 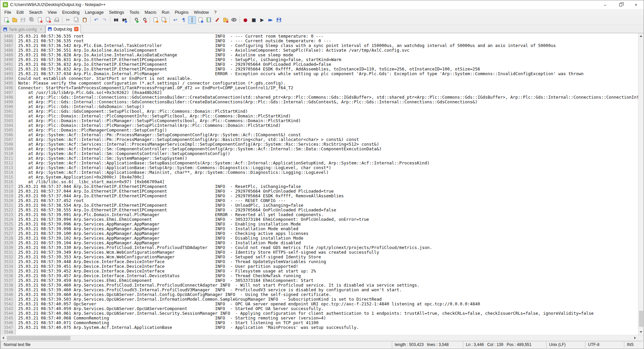 What do you see at coordinates (6, 20) in the screenshot?
I see `new-file-icon` at bounding box center [6, 20].